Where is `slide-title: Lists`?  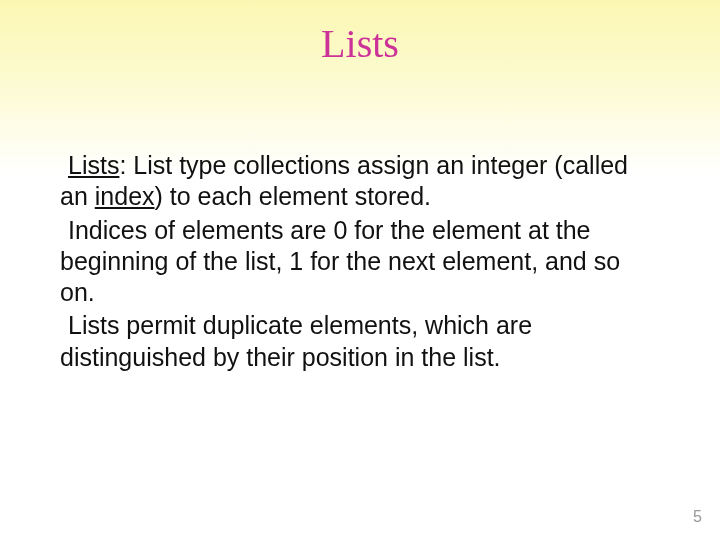
slide-title: Lists is located at coordinates (360, 44).